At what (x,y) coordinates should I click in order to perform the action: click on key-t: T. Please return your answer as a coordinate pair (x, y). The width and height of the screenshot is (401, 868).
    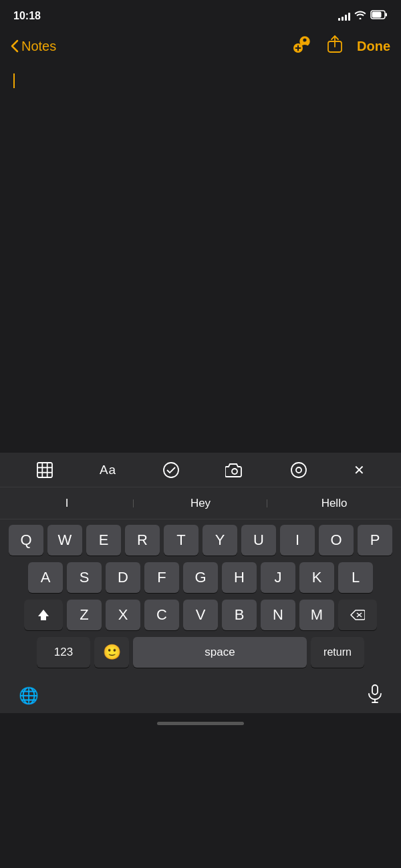
    Looking at the image, I should click on (181, 540).